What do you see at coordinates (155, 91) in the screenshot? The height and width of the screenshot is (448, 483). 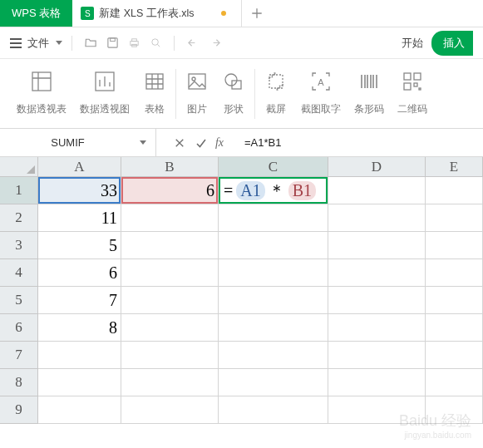 I see `table-button: 表格` at bounding box center [155, 91].